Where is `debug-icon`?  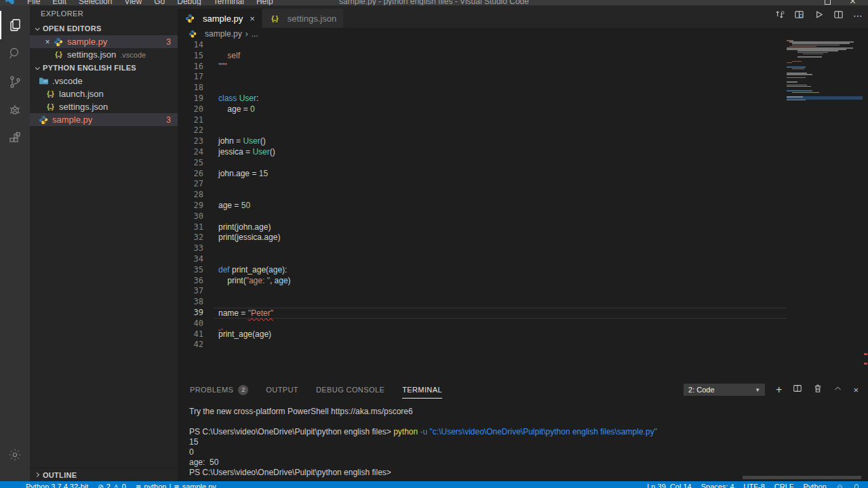 debug-icon is located at coordinates (15, 110).